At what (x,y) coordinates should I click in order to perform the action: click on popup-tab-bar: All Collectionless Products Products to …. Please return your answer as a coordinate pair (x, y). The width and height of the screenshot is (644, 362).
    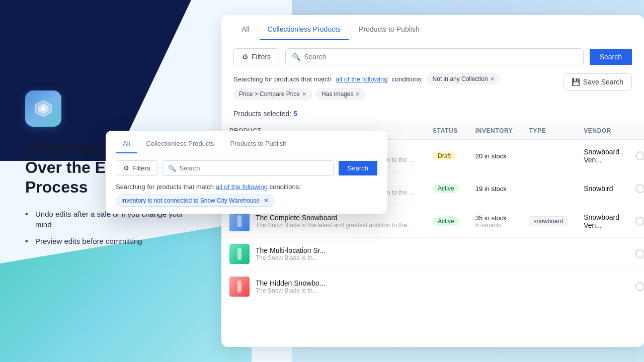
    Looking at the image, I should click on (247, 142).